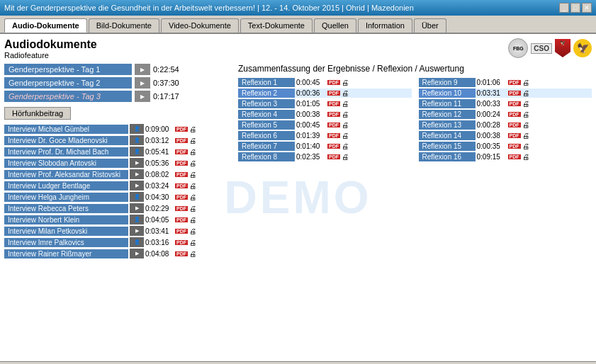 Image resolution: width=596 pixels, height=364 pixels. What do you see at coordinates (587, 8) in the screenshot?
I see `close-button: ✕` at bounding box center [587, 8].